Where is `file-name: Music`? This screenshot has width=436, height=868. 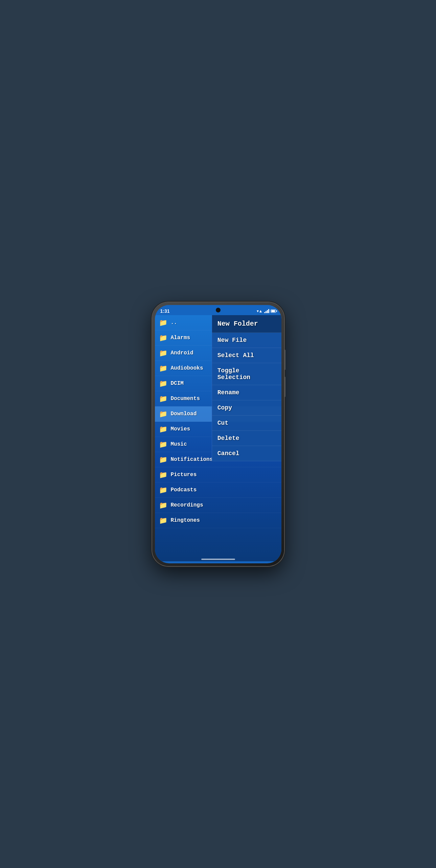
file-name: Music is located at coordinates (179, 444).